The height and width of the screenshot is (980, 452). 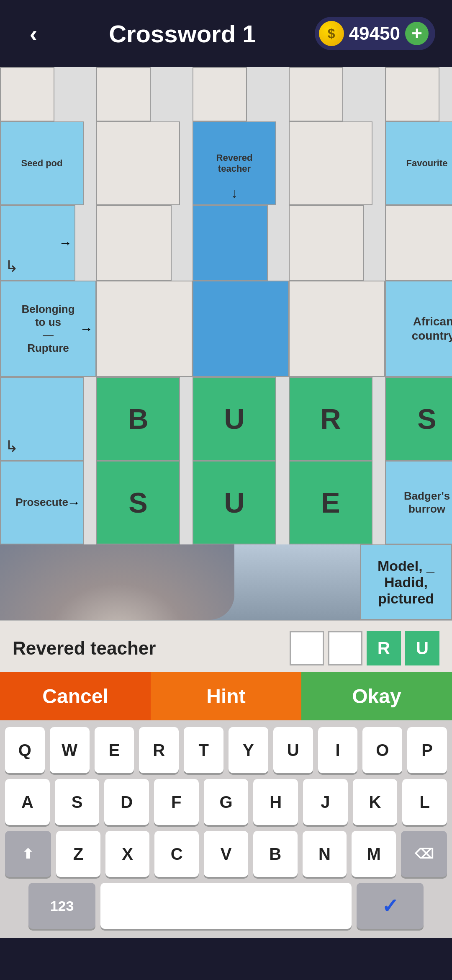 I want to click on key-V: V, so click(x=226, y=854).